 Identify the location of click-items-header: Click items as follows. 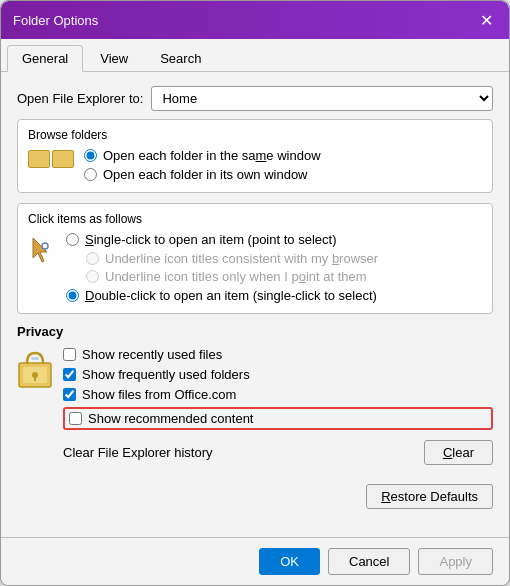
(255, 219).